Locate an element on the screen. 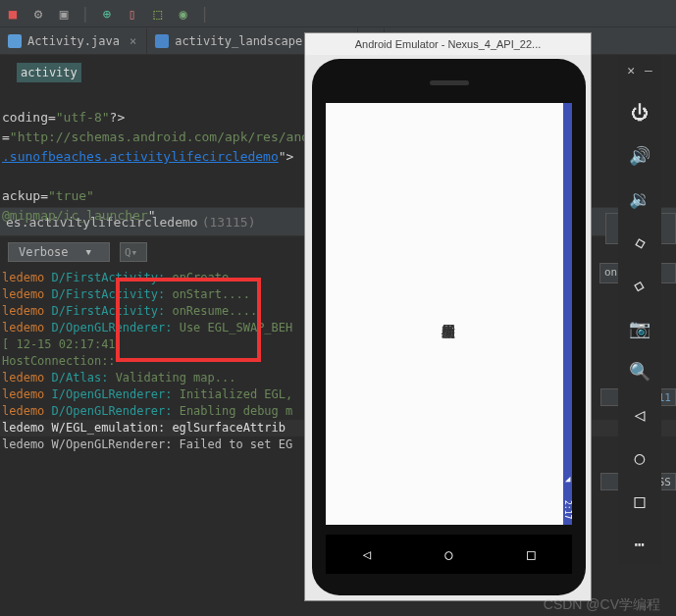 The width and height of the screenshot is (676, 616). java-icon is located at coordinates (15, 41).